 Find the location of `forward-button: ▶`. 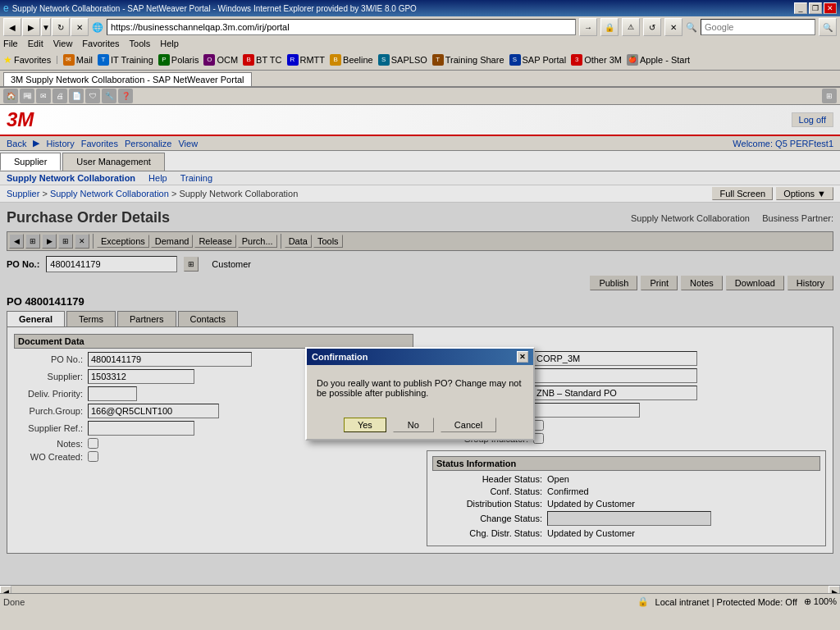

forward-button: ▶ is located at coordinates (31, 27).